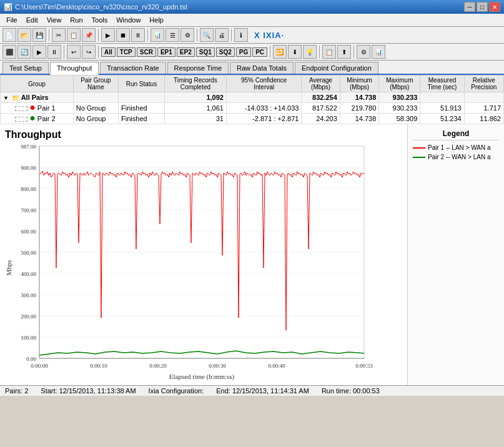 This screenshot has height=447, width=504. Describe the element at coordinates (482, 7) in the screenshot. I see `maximize-button: □` at that location.